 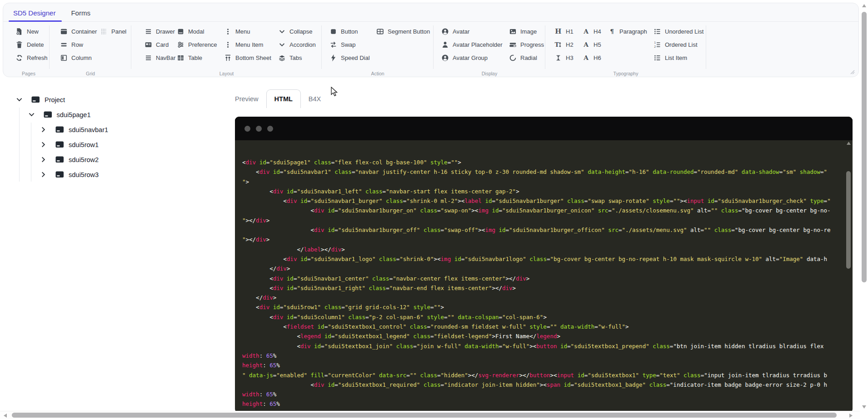 I want to click on code-line: <div id="sdui5column1" class="p-2 col-sp…, so click(x=541, y=317).